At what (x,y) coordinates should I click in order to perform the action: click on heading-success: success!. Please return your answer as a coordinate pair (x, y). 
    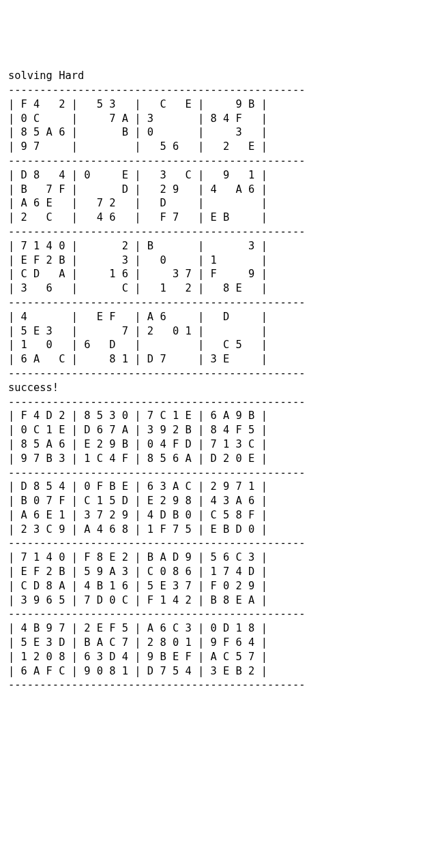
    Looking at the image, I should click on (214, 388).